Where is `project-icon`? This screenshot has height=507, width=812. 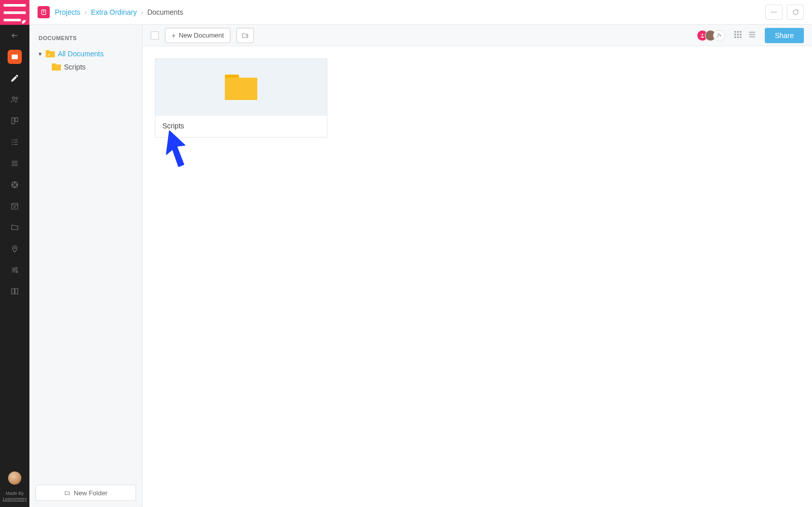
project-icon is located at coordinates (44, 12).